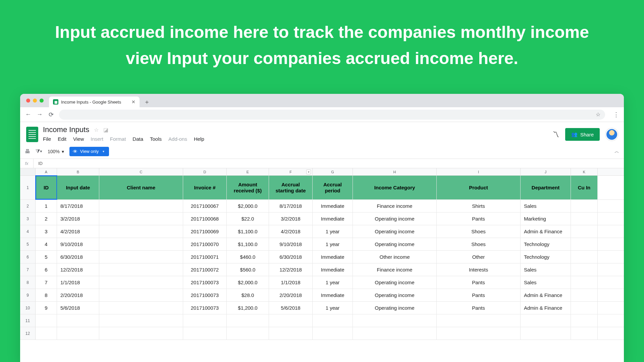  I want to click on row-number: 1, so click(28, 188).